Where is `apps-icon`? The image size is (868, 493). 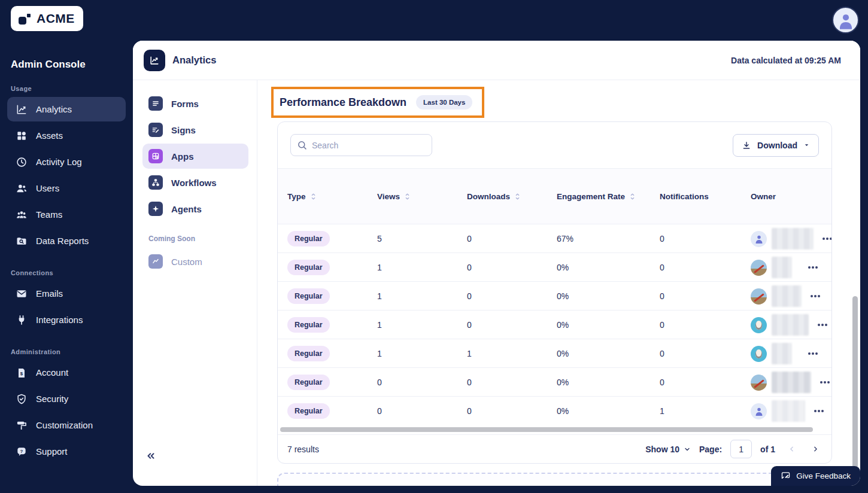
apps-icon is located at coordinates (156, 156).